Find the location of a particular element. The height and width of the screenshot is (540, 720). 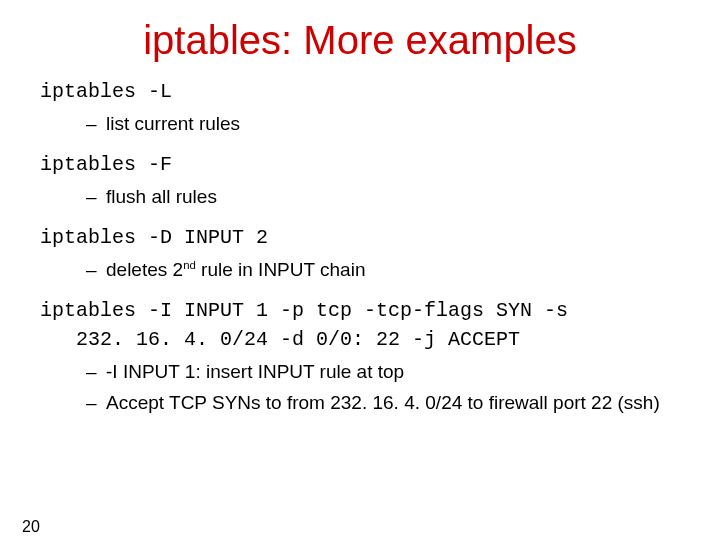

desc3-sup: nd is located at coordinates (190, 265).